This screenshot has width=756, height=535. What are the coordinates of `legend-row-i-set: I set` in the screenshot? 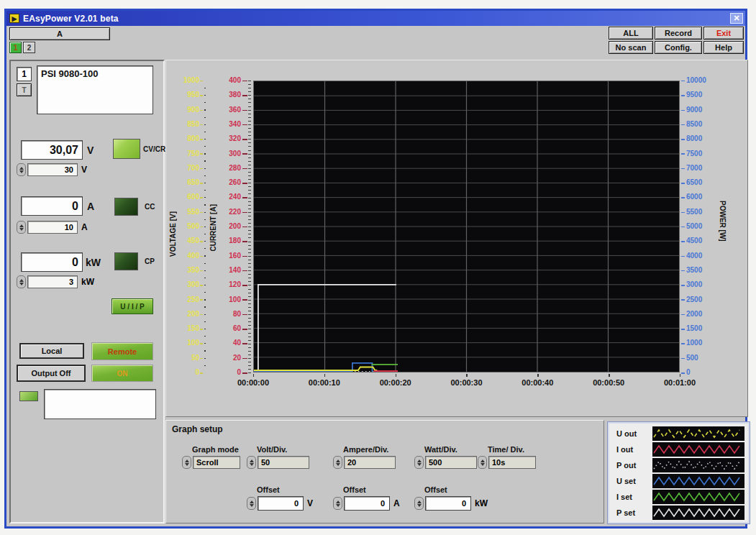 It's located at (679, 497).